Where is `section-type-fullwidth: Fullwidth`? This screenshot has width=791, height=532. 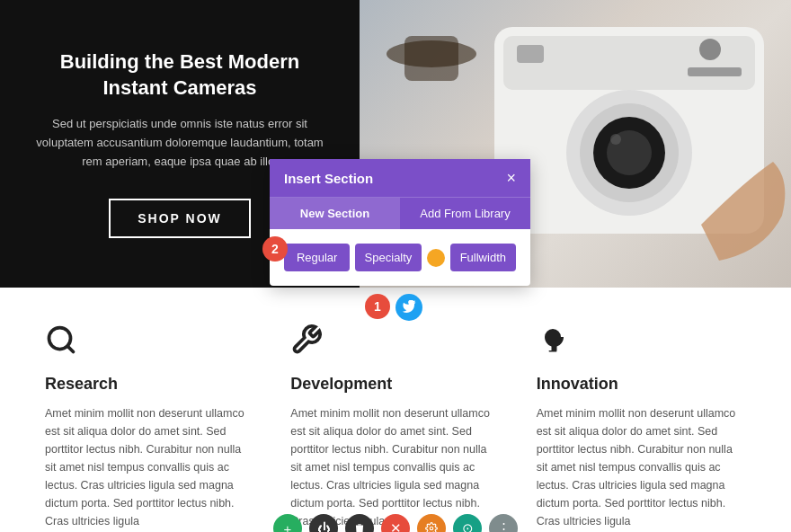
section-type-fullwidth: Fullwidth is located at coordinates (484, 257).